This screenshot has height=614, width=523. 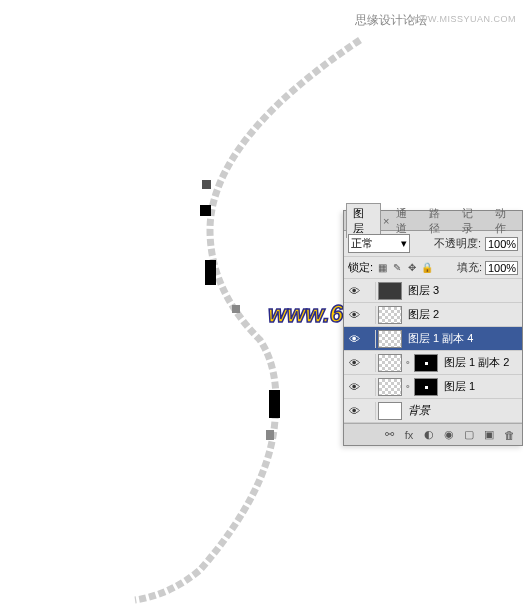 What do you see at coordinates (417, 410) in the screenshot?
I see `layer-name: 背景` at bounding box center [417, 410].